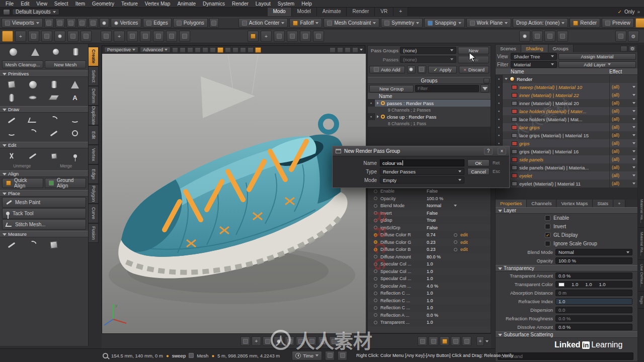 This screenshot has height=362, width=644. What do you see at coordinates (8, 36) in the screenshot?
I see `preset-browser-icon` at bounding box center [8, 36].